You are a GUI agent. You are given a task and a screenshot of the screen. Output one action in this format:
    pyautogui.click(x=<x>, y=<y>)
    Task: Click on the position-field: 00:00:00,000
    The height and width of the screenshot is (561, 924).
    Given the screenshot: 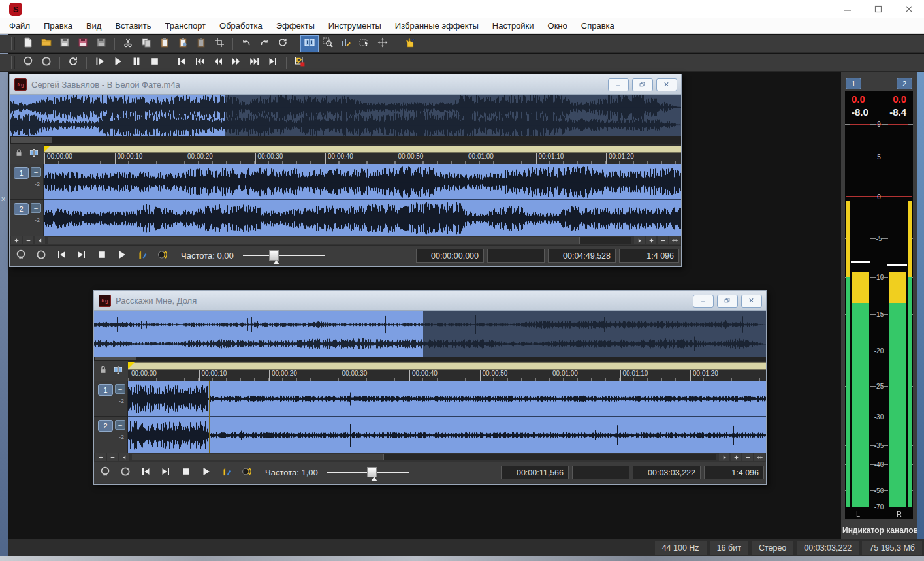 What is the action you would take?
    pyautogui.click(x=450, y=256)
    